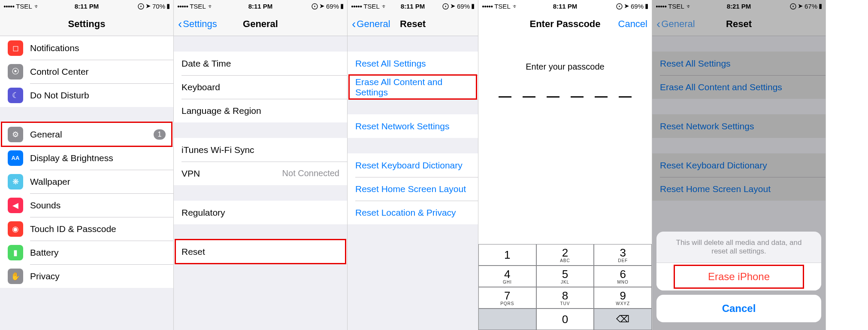 This screenshot has width=868, height=330. I want to click on general-item-reset: Reset, so click(260, 252).